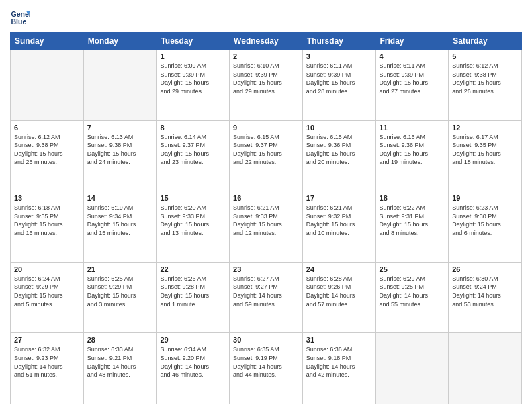 The width and height of the screenshot is (532, 411). Describe the element at coordinates (412, 220) in the screenshot. I see `day-info: Sunrise: 6:22 AM Sunset: 9:31 PM Dayligh…` at that location.